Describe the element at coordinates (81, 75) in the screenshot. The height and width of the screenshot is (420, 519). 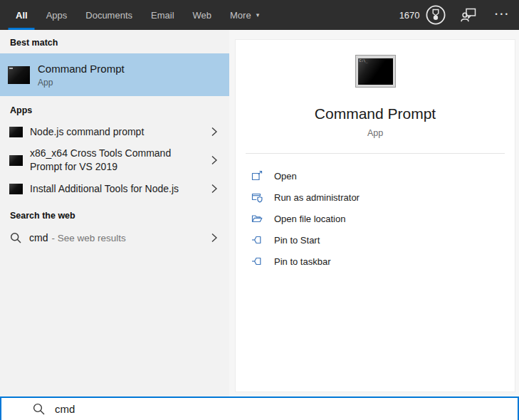
I see `best-match-text: Command Prompt App` at that location.